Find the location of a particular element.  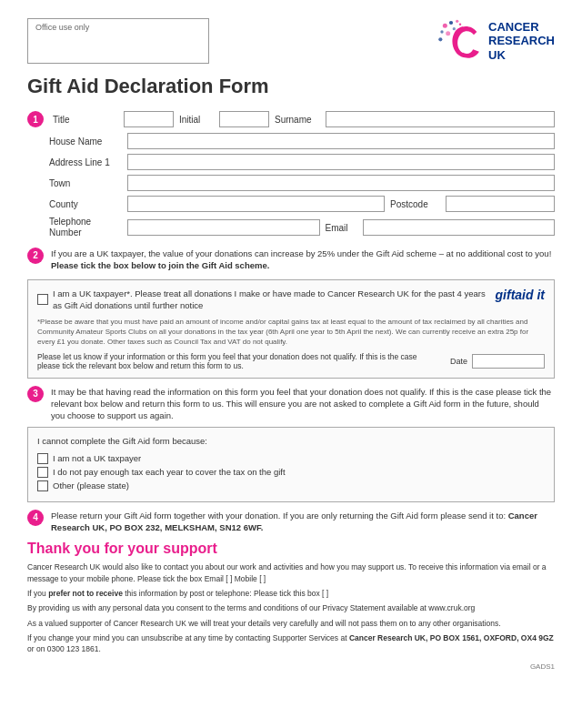

section1-number: 1 is located at coordinates (35, 119).